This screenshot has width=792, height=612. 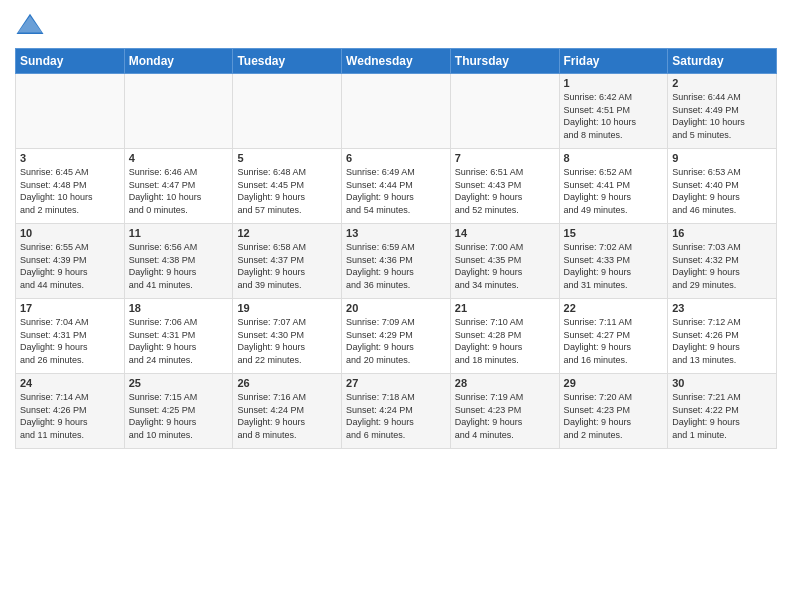 I want to click on weekday-header-saturday: Saturday, so click(x=722, y=62).